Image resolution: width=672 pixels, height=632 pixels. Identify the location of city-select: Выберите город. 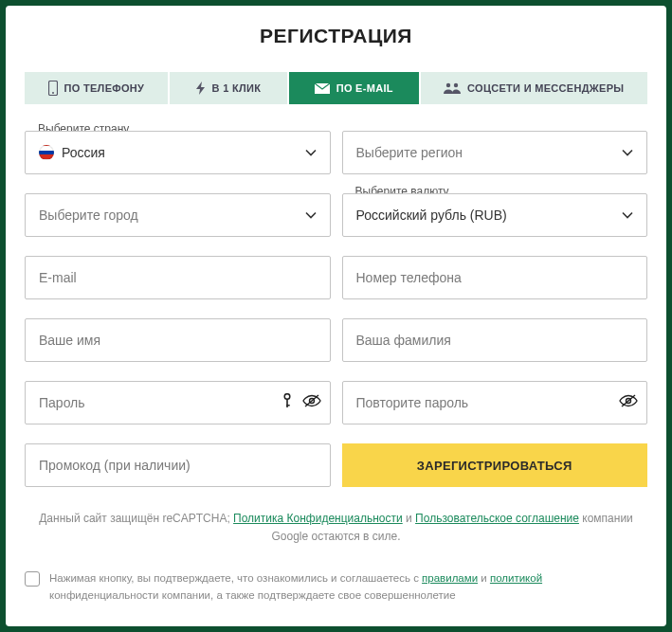
(178, 215).